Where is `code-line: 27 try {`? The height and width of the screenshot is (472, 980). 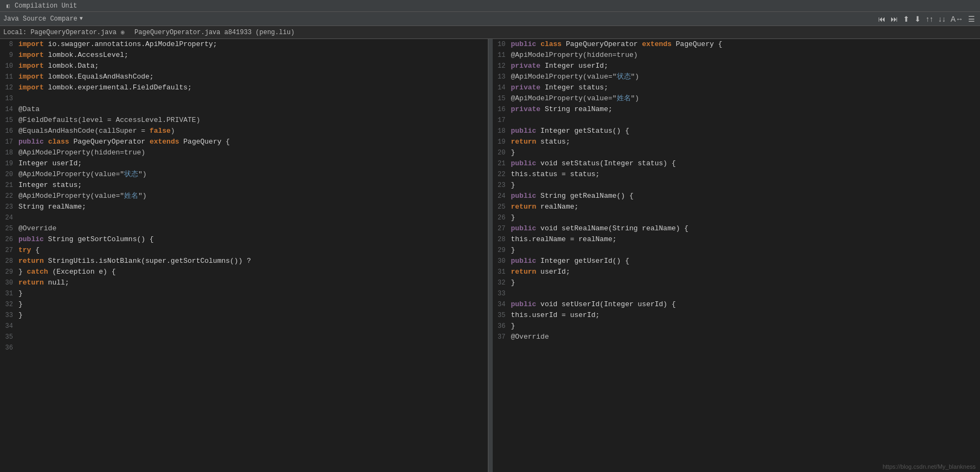
code-line: 27 try { is located at coordinates (244, 250).